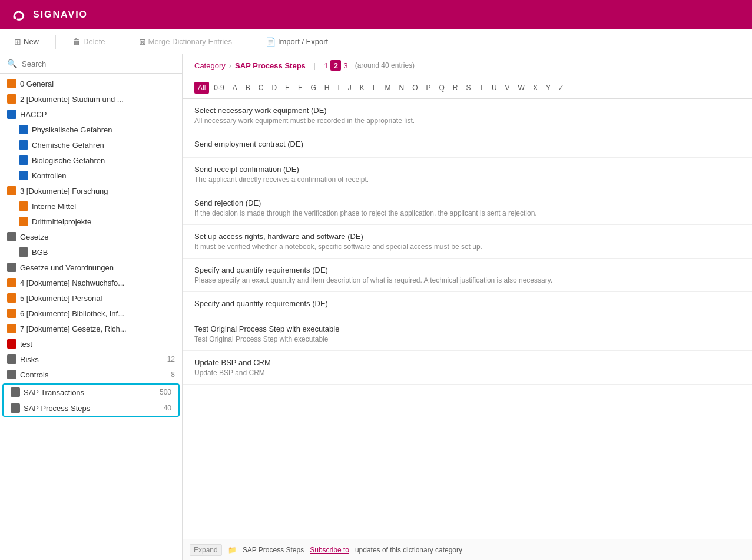  What do you see at coordinates (415, 88) in the screenshot?
I see `alpha-btn-o: O` at bounding box center [415, 88].